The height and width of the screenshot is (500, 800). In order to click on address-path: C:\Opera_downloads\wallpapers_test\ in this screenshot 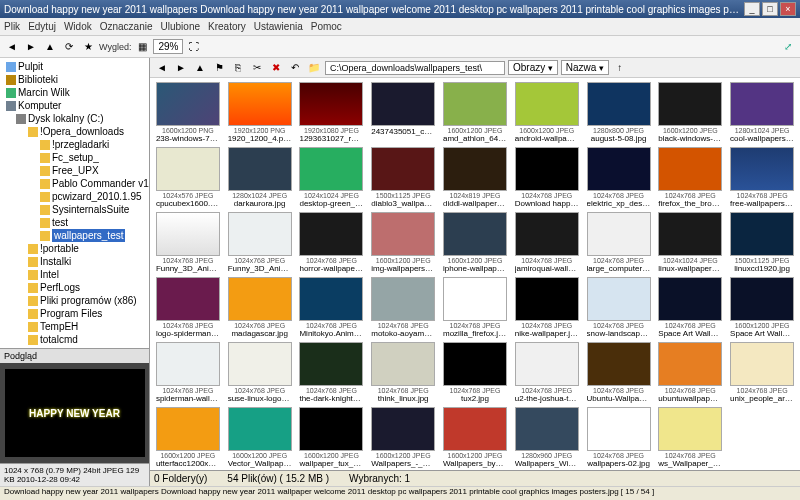, I will do `click(415, 68)`.